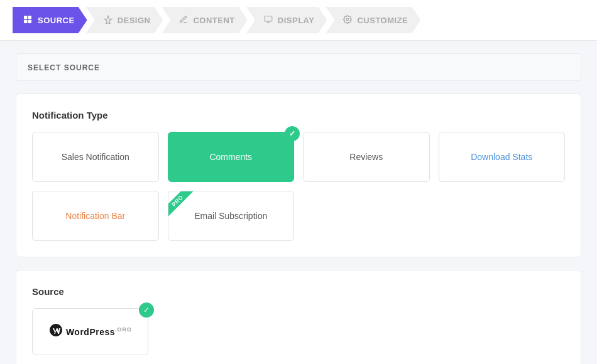  What do you see at coordinates (108, 20) in the screenshot?
I see `design-icon` at bounding box center [108, 20].